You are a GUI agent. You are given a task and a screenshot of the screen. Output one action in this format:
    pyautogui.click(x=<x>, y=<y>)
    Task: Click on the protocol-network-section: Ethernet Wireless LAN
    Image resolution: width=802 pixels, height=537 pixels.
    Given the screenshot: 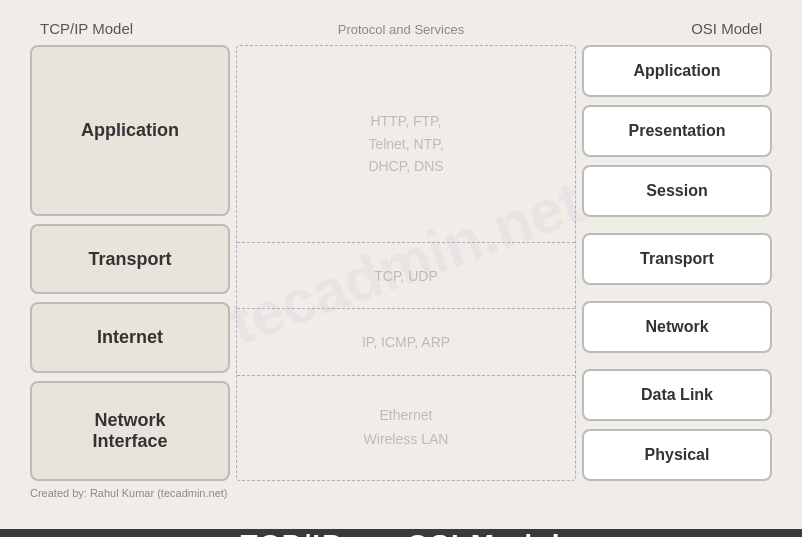 What is the action you would take?
    pyautogui.click(x=406, y=428)
    